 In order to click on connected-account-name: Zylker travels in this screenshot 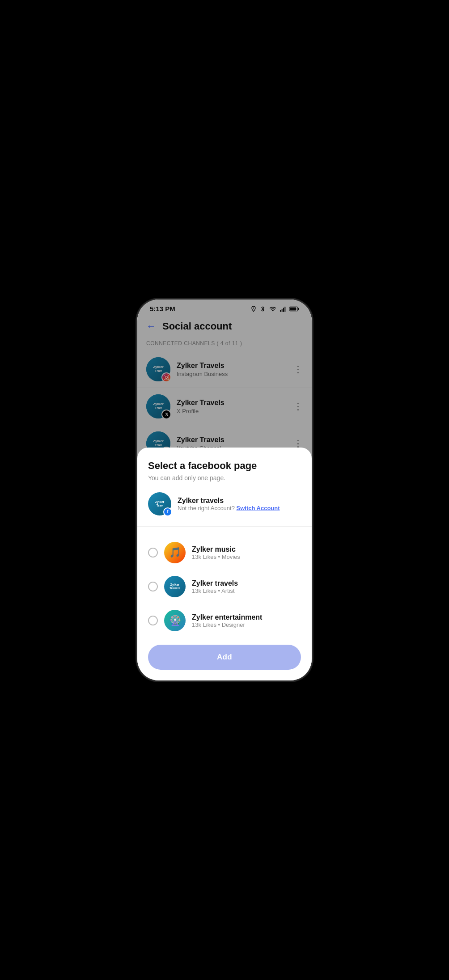, I will do `click(229, 501)`.